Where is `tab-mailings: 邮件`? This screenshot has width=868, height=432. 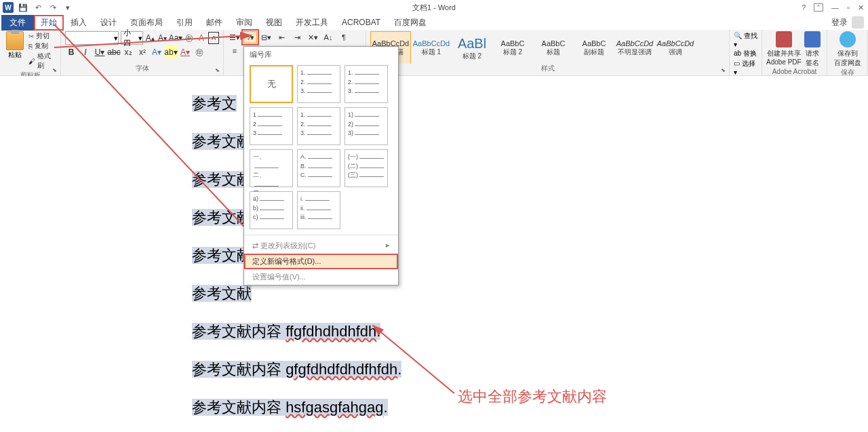 tab-mailings: 邮件 is located at coordinates (214, 23).